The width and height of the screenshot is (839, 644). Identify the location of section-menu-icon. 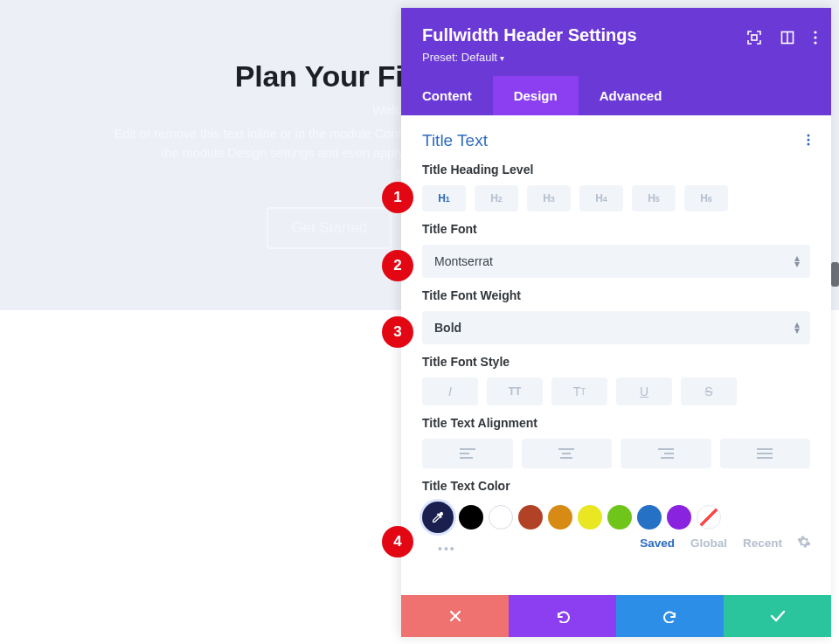
(808, 142).